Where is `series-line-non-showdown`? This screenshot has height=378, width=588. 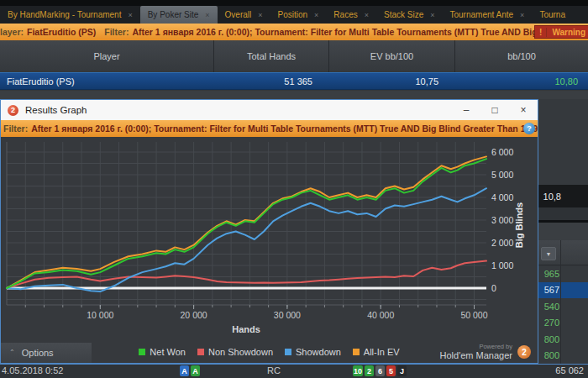
series-line-non-showdown is located at coordinates (247, 275).